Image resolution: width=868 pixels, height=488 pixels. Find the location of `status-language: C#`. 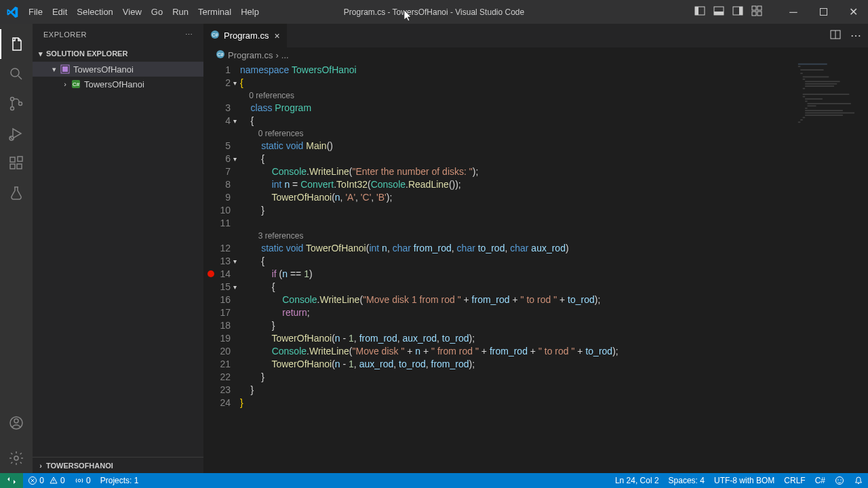

status-language: C# is located at coordinates (821, 481).